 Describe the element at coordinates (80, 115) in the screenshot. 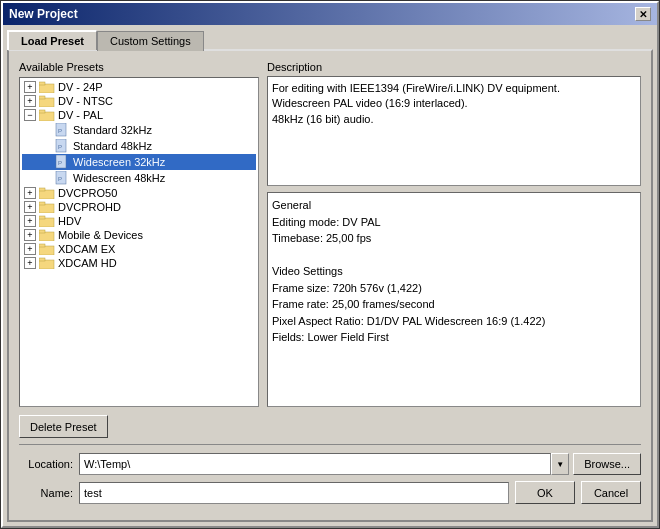

I see `tree-item-label: DV - PAL` at that location.